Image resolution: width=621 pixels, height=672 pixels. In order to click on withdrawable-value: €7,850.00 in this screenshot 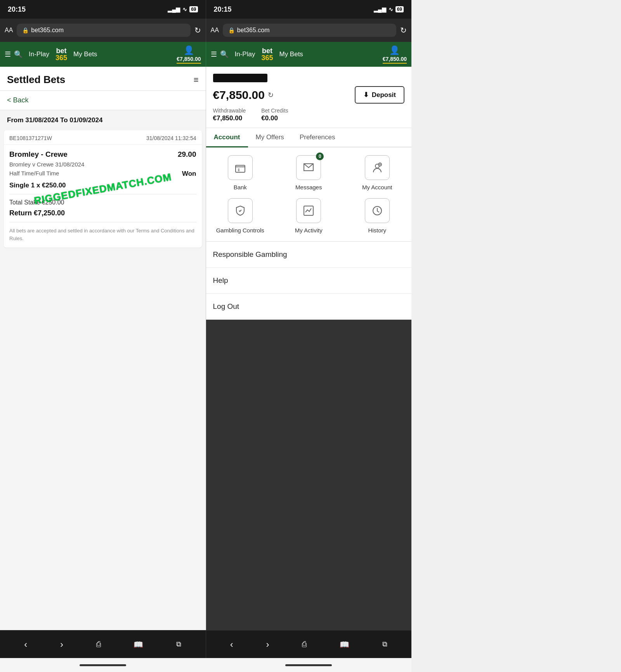, I will do `click(228, 118)`.